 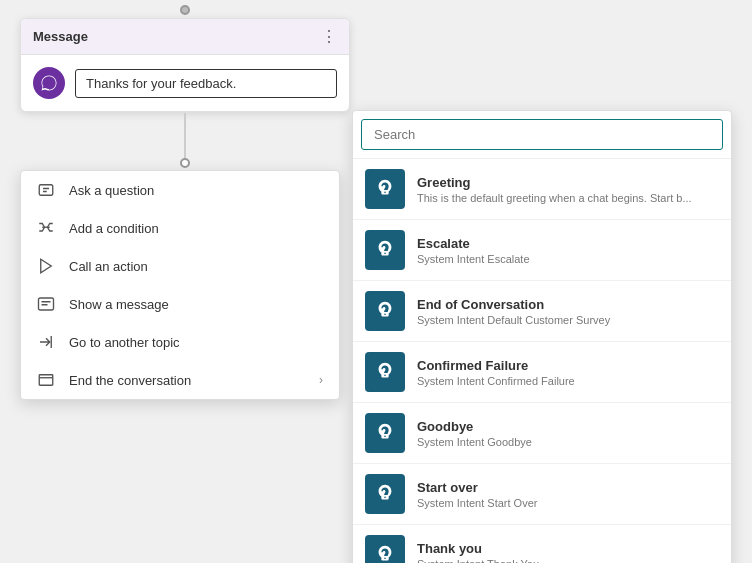 I want to click on call-action-label: Call an action, so click(x=196, y=266).